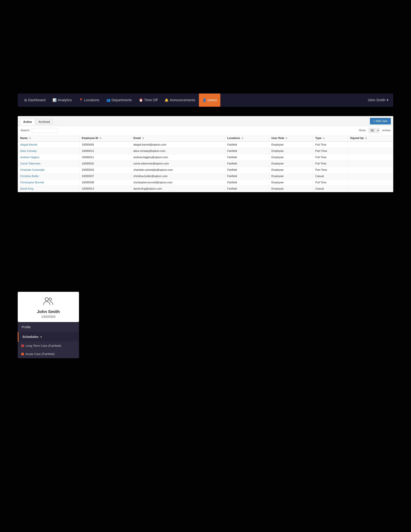  I want to click on nav-departments: 👥 Departments, so click(119, 100).